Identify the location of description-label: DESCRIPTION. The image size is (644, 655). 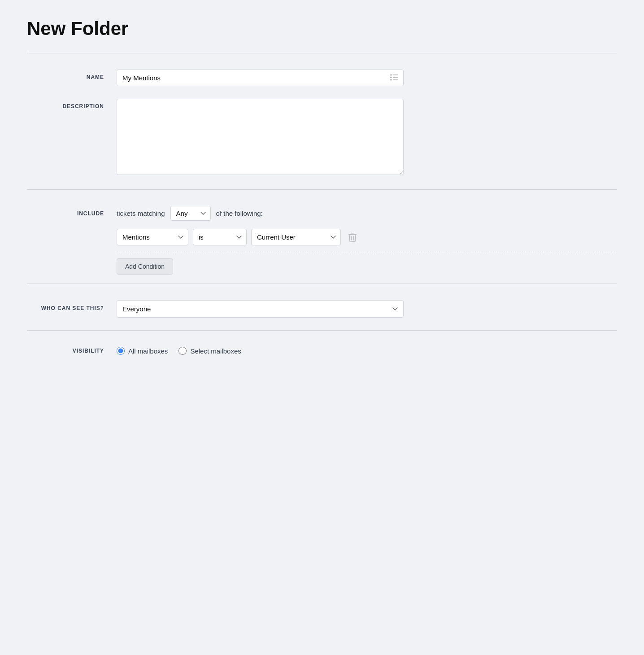
(72, 104).